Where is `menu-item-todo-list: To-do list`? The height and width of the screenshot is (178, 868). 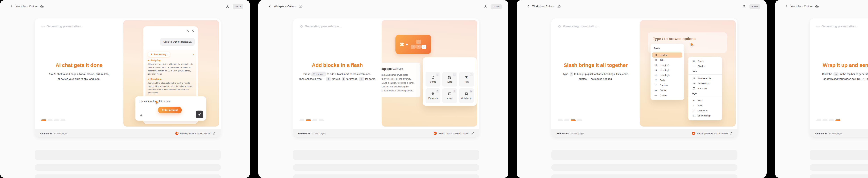
menu-item-todo-list: To-do list is located at coordinates (705, 88).